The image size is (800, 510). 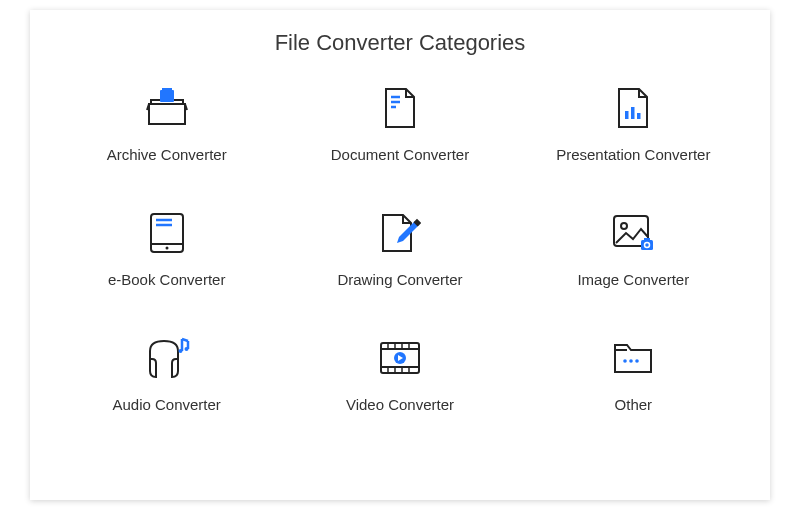 I want to click on category-label: Archive Converter, so click(x=167, y=154).